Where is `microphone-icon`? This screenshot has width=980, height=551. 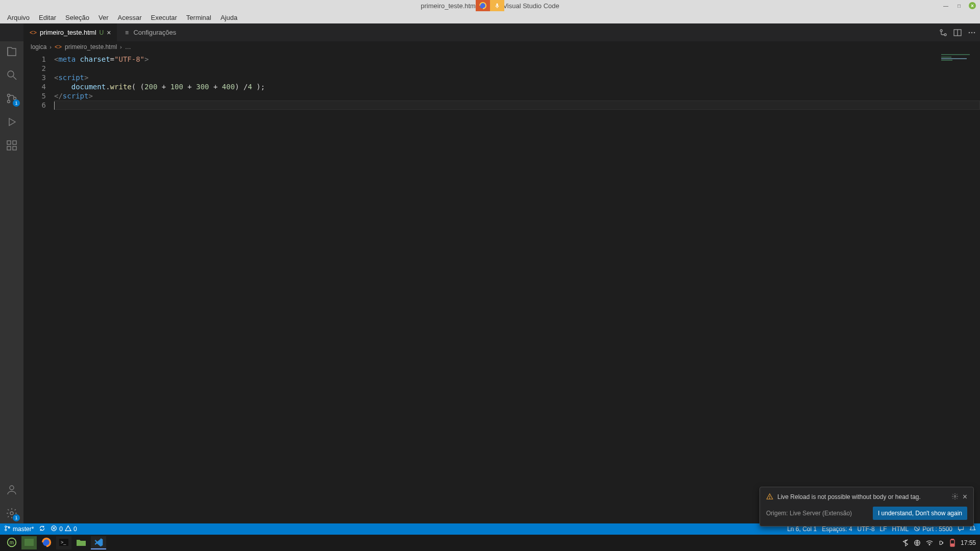 microphone-icon is located at coordinates (497, 6).